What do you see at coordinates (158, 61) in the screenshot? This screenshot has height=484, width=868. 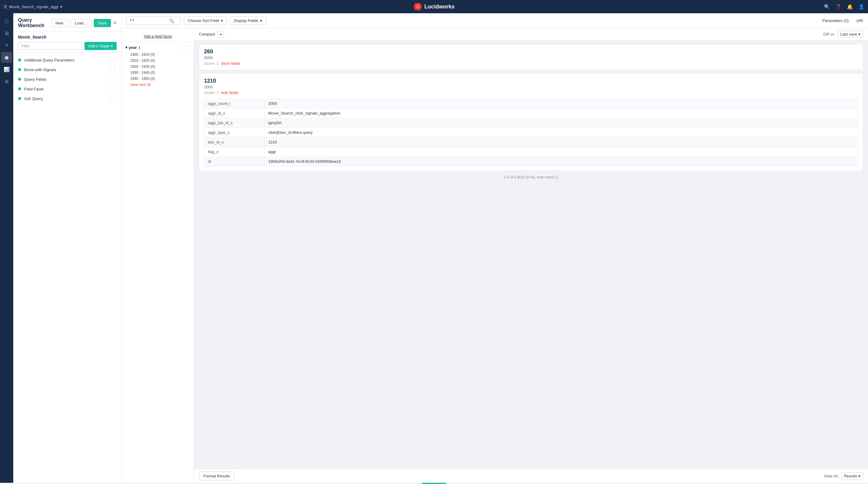 I see `facet-item: 1910 - 1920 (0)` at bounding box center [158, 61].